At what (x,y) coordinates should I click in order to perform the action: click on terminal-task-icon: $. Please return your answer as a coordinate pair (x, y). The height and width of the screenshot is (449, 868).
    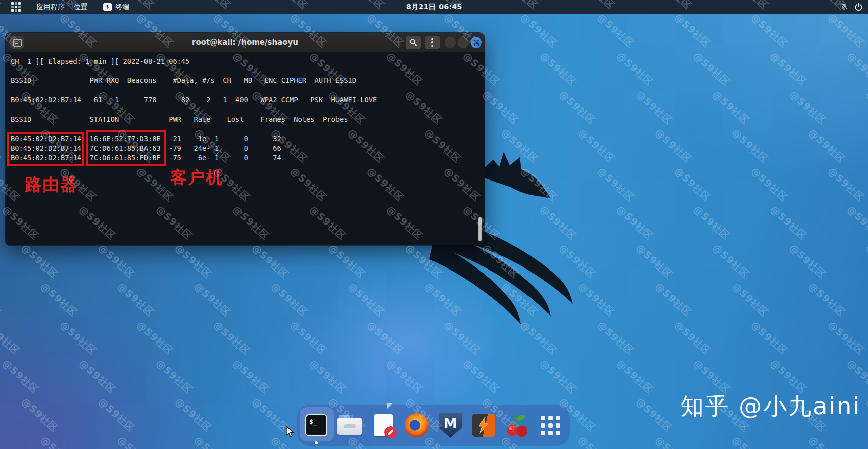
    Looking at the image, I should click on (107, 7).